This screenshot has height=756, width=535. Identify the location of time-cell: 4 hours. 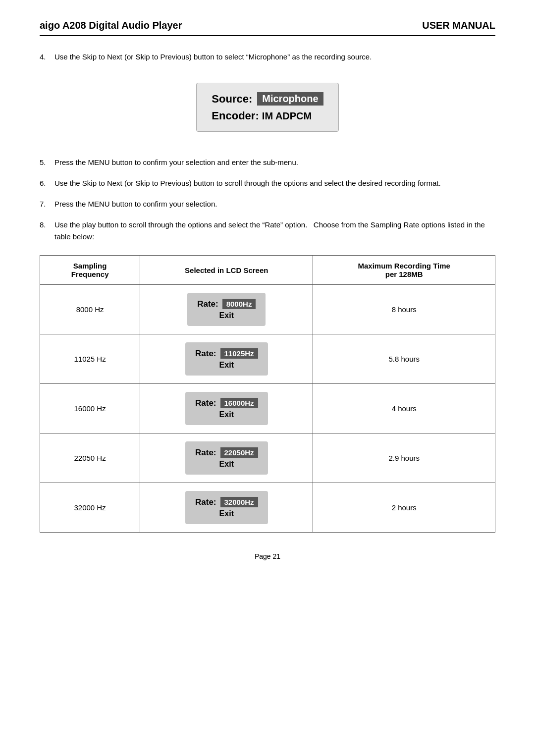
(404, 409).